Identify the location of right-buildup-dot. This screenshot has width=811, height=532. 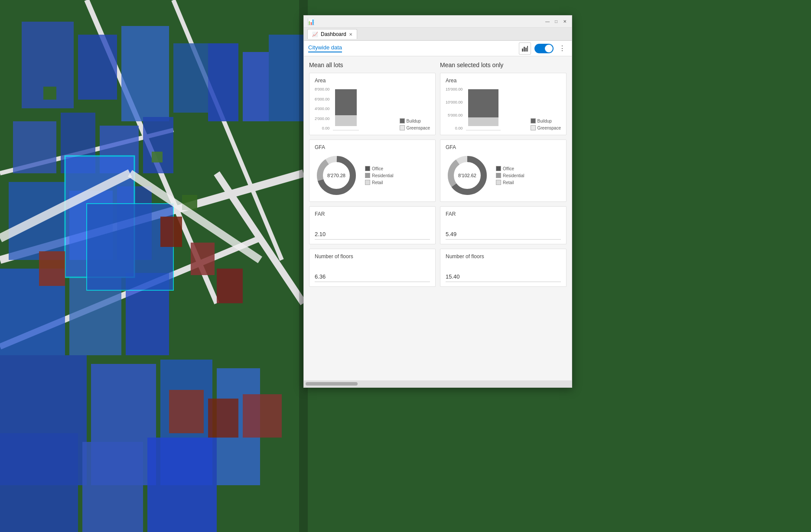
(533, 121).